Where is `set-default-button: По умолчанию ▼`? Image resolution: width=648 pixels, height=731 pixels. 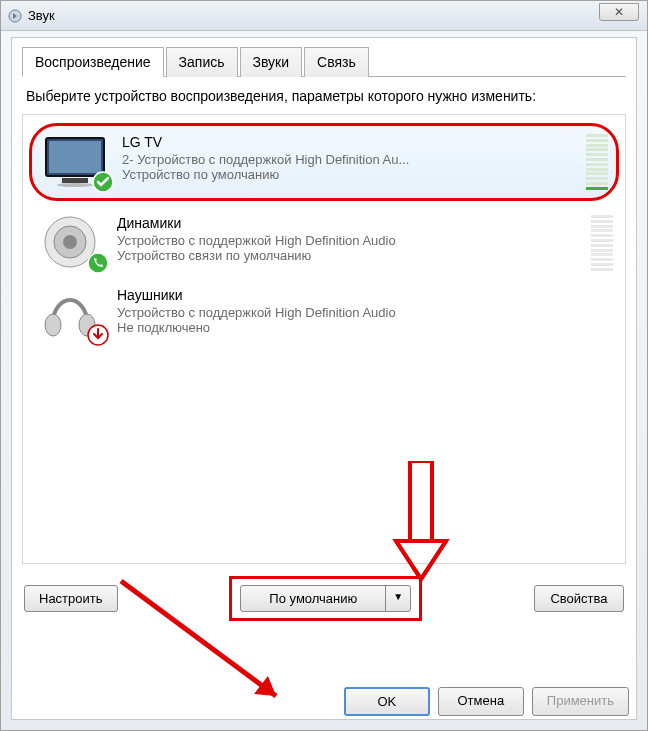
set-default-button: По умолчанию ▼ is located at coordinates (326, 598).